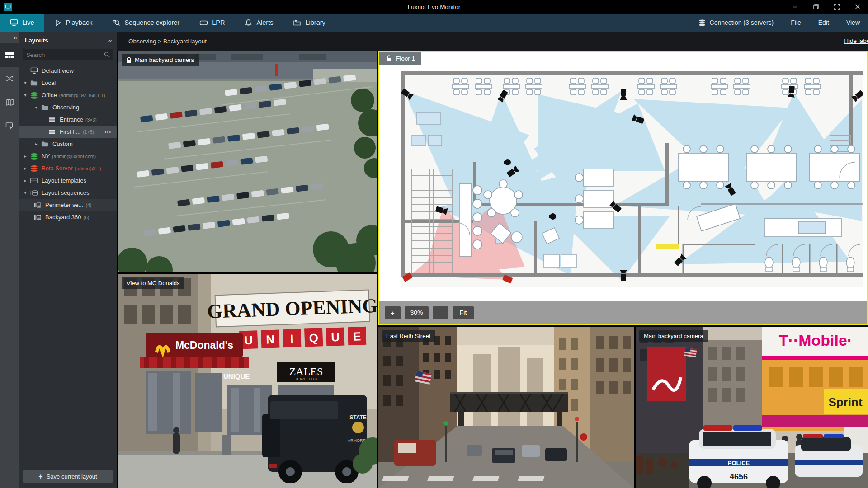  I want to click on tree-item-office-server: ▾ Office (admin@192.168.1.1), so click(68, 95).